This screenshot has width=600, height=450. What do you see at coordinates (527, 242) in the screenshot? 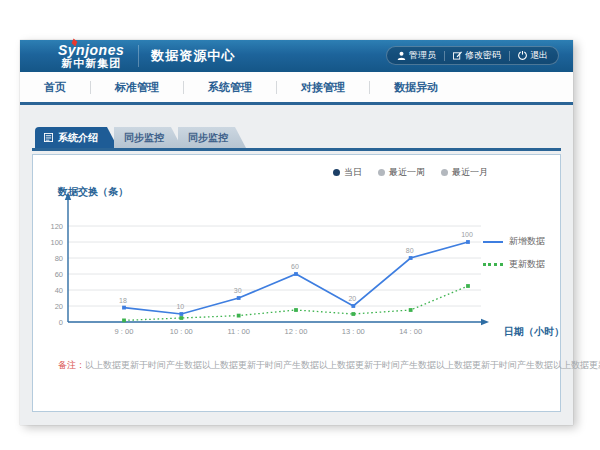
I see `legend-label: 新增数据` at bounding box center [527, 242].